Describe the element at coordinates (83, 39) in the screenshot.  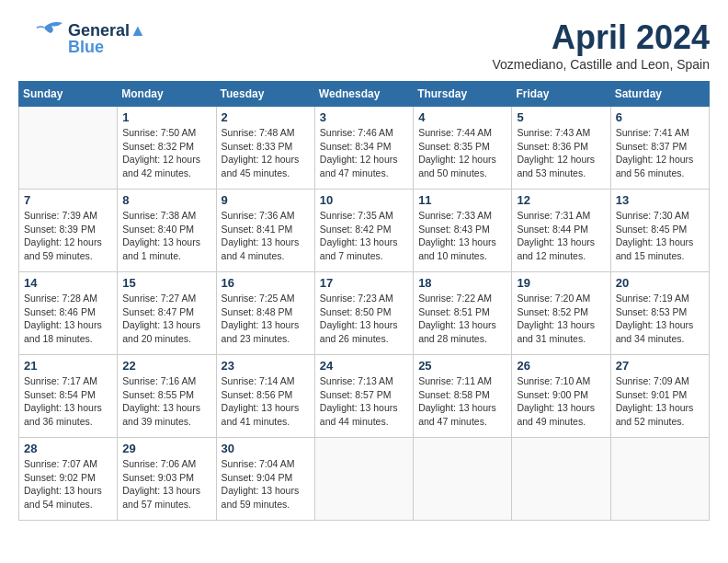
I see `logo: General▲ Blue` at that location.